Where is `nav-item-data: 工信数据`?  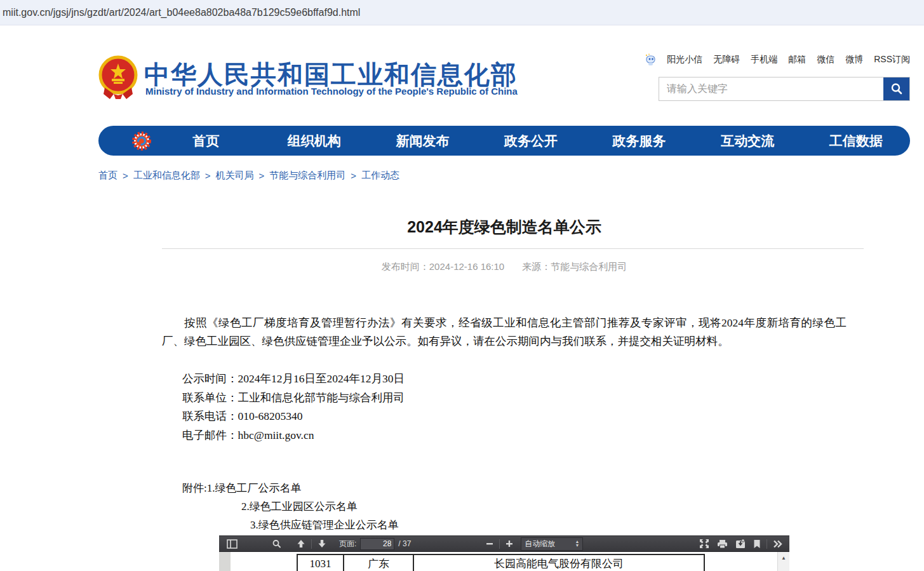 nav-item-data: 工信数据 is located at coordinates (856, 141).